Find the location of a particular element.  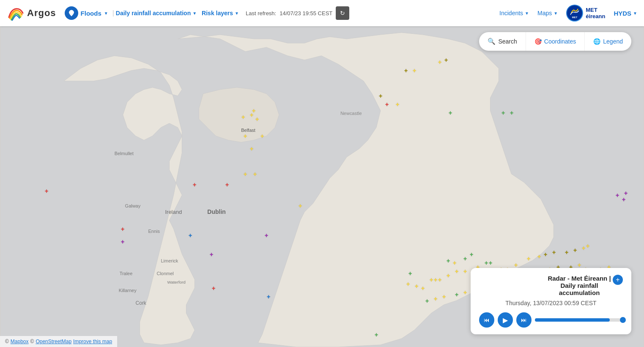

incidents-dropdown: Incidents ▼ is located at coordinates (514, 13).